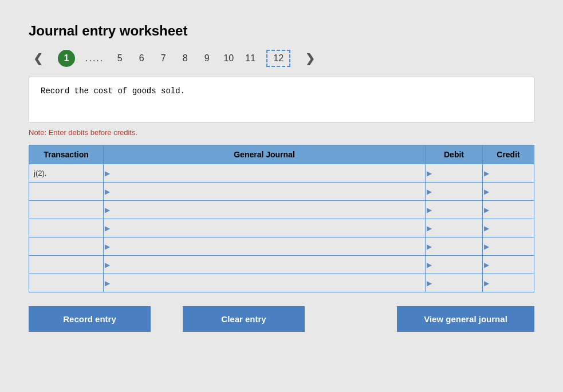  Describe the element at coordinates (278, 58) in the screenshot. I see `page-12: 12` at that location.